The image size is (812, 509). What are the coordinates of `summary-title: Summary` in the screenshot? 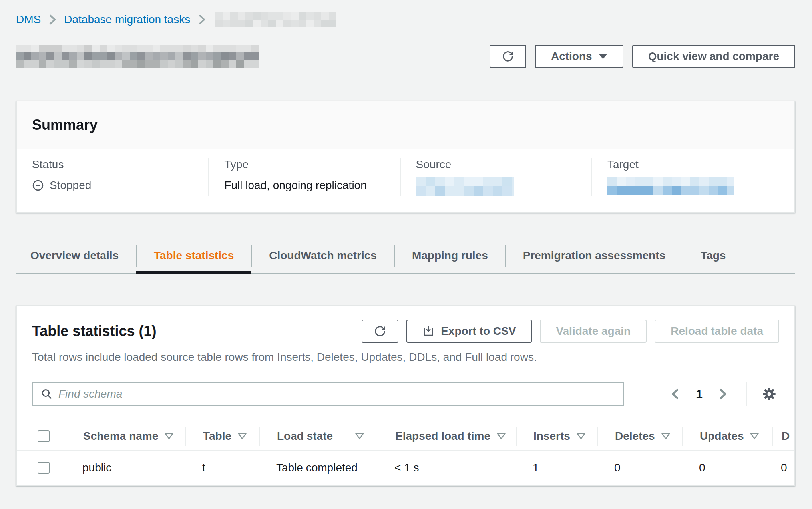 It's located at (406, 125).